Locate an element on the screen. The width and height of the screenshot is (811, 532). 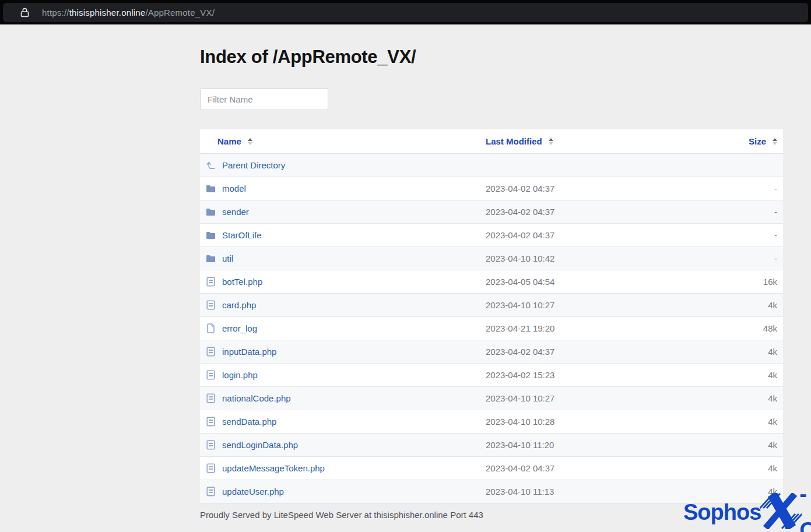
table-row: util 2023-04-10 10:42 - is located at coordinates (491, 259).